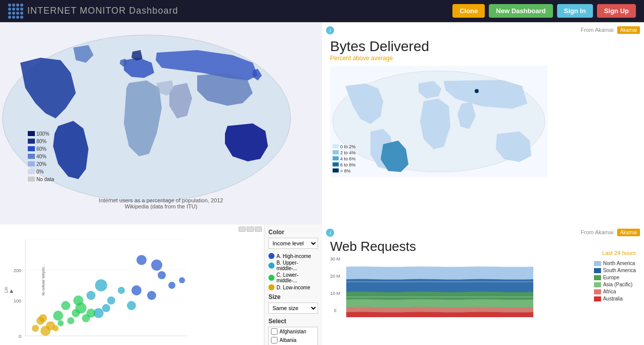 Image resolution: width=644 pixels, height=345 pixels. I want to click on color-label: Color, so click(293, 232).